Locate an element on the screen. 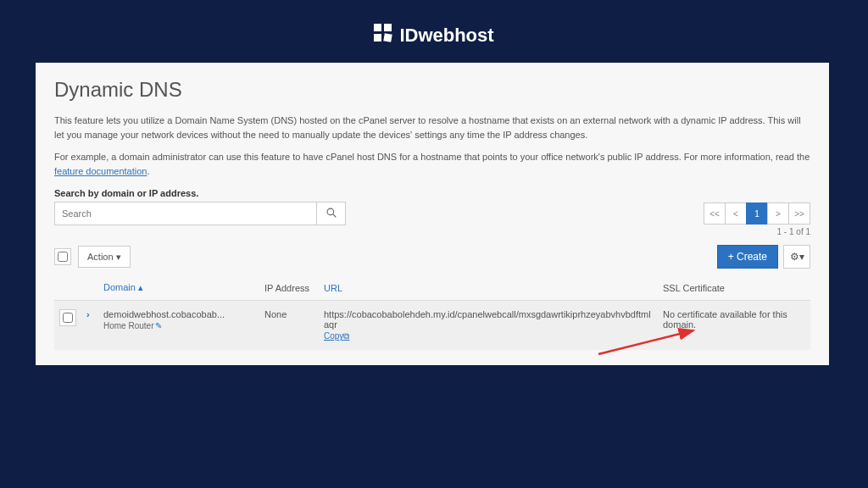 The height and width of the screenshot is (488, 868). ssl-column-header: SSL Certificate is located at coordinates (734, 288).